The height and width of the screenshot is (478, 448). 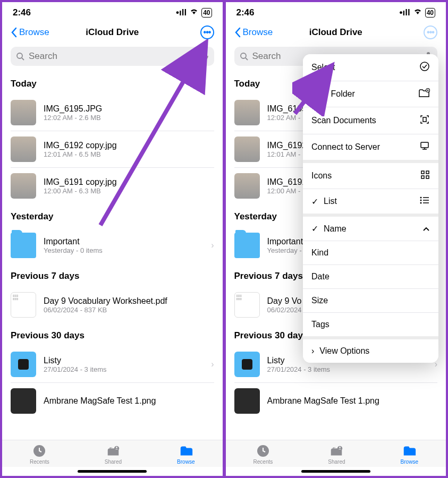 What do you see at coordinates (344, 121) in the screenshot?
I see `menu-item-label: Scan Documents` at bounding box center [344, 121].